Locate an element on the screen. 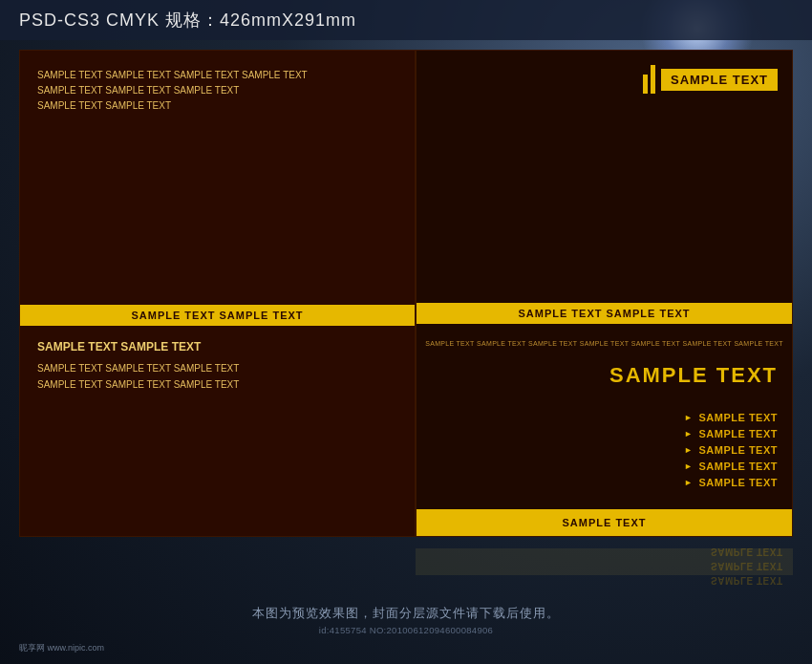 The image size is (812, 664). col-header-1: SAMPLE TEXT is located at coordinates (450, 344).